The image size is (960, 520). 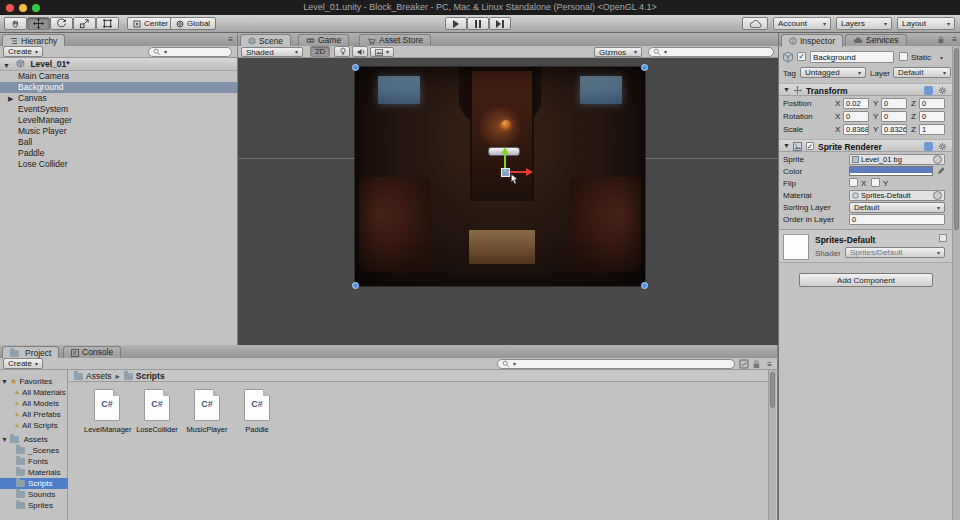 I want to click on sprite-renderer-enabled-checkbox: ✓, so click(x=810, y=146).